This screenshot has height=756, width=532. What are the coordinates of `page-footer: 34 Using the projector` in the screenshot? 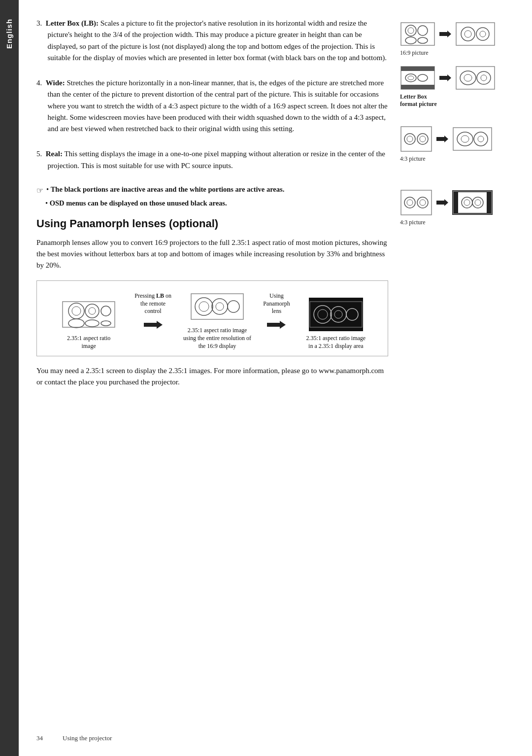 It's located at (275, 738).